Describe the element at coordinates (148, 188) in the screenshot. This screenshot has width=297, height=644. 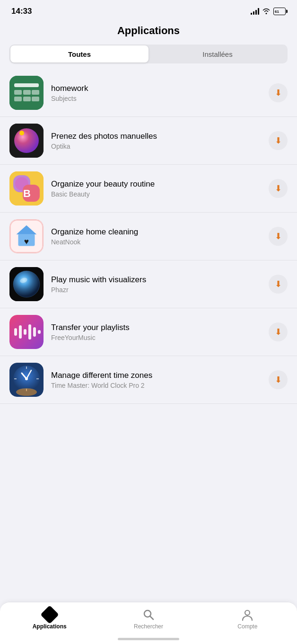
I see `list-item: B Organize your beauty routine Basic Bea…` at that location.